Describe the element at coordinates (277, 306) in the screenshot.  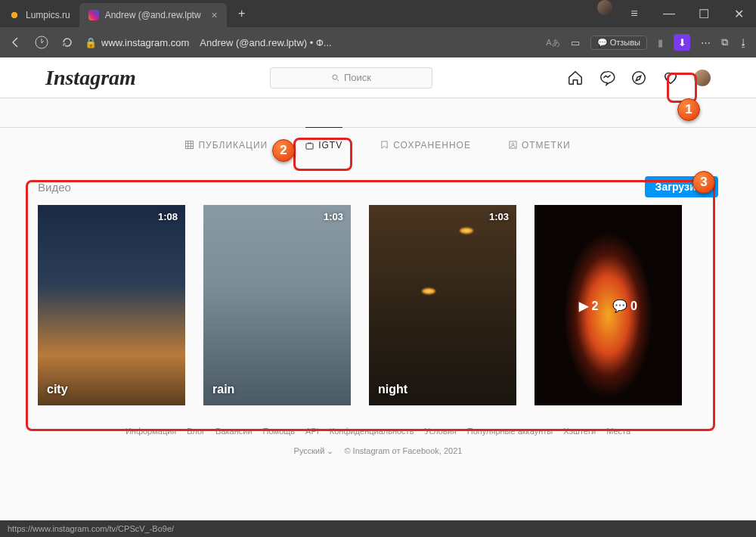
I see `video-thumbnail: 1:03 rain` at that location.